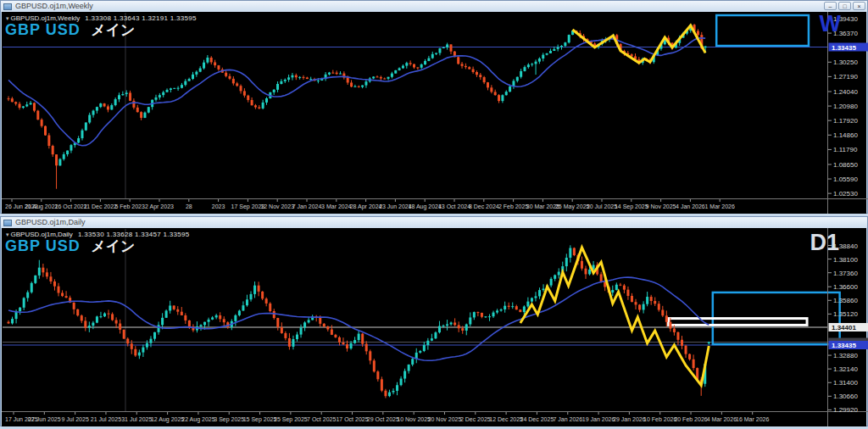  What do you see at coordinates (846, 397) in the screenshot?
I see `price-tick-label: 1.30660` at bounding box center [846, 397].